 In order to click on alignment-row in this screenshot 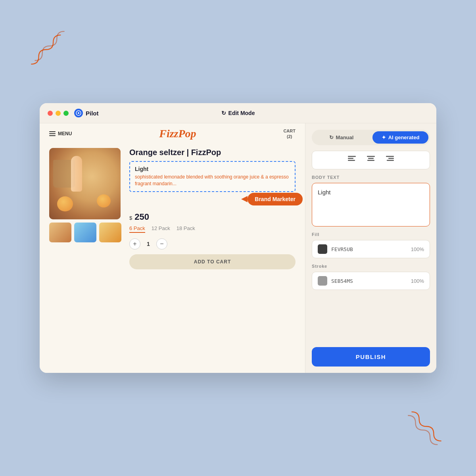, I will do `click(371, 160)`.